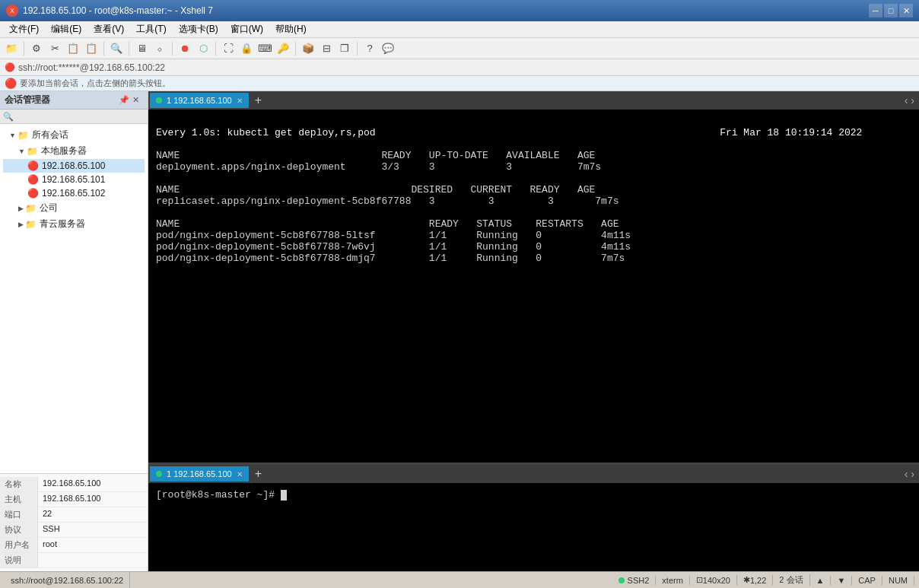 This screenshot has height=588, width=919. Describe the element at coordinates (240, 100) in the screenshot. I see `tab-close-1: ✕` at that location.